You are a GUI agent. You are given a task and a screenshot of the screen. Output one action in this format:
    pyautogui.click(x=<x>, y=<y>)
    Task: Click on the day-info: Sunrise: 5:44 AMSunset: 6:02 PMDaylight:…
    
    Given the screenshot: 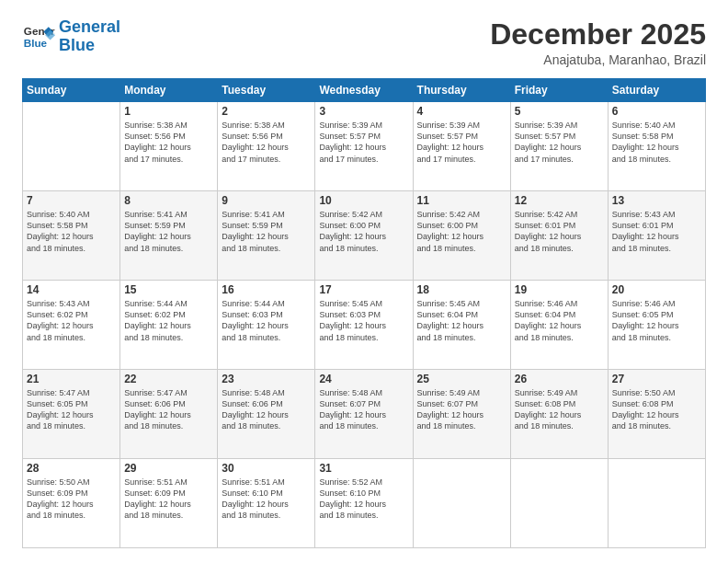 What is the action you would take?
    pyautogui.click(x=169, y=320)
    